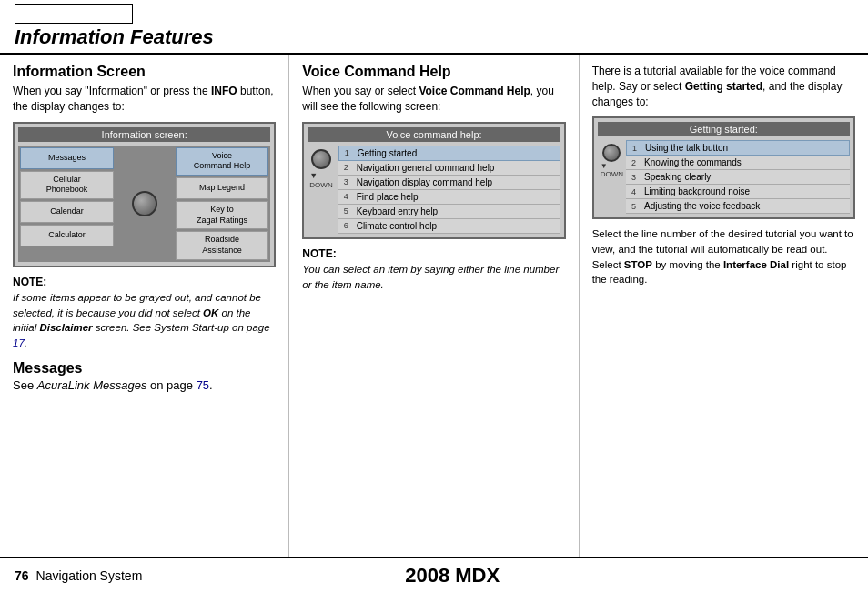 This screenshot has width=868, height=593. I want to click on messages-title: Messages, so click(144, 368).